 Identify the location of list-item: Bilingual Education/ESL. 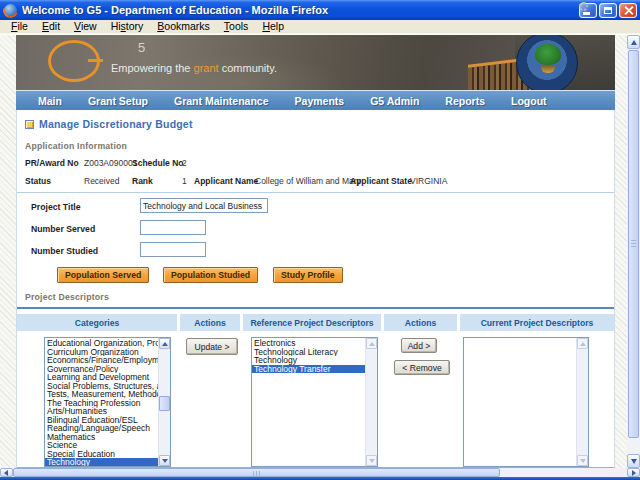
(102, 420).